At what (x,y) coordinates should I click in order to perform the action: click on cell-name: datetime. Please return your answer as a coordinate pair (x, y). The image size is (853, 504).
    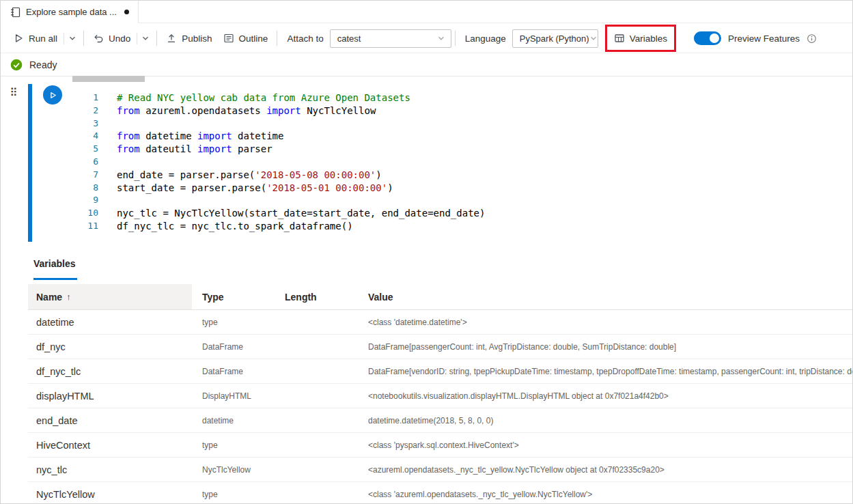
    Looking at the image, I should click on (110, 322).